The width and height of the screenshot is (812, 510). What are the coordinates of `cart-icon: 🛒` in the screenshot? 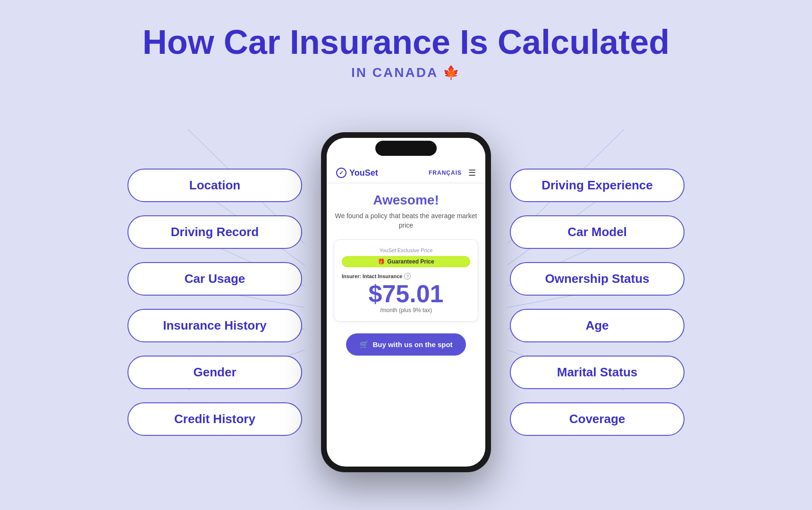 It's located at (364, 345).